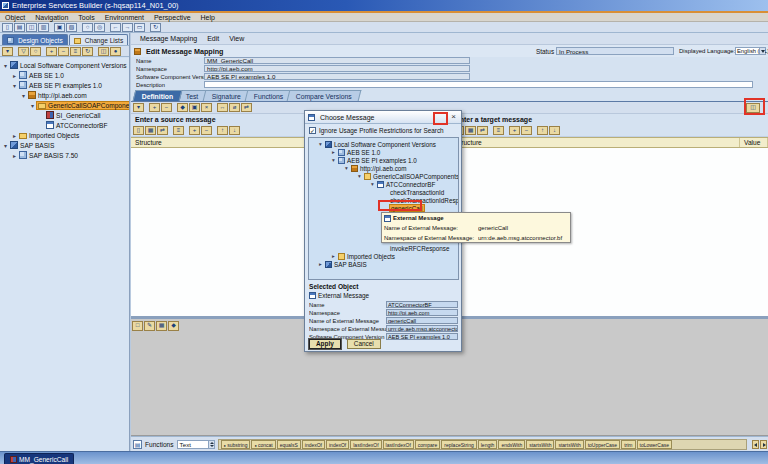 This screenshot has height=464, width=768. I want to click on search-icon: ○, so click(88, 28).